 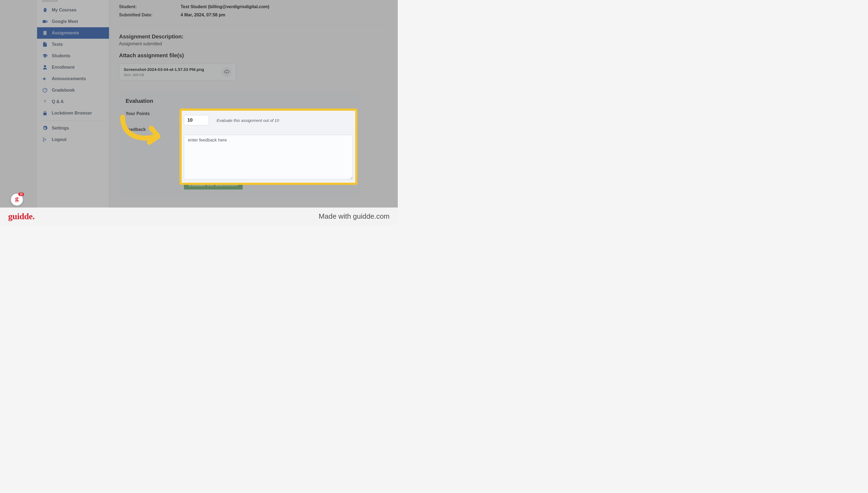 What do you see at coordinates (199, 216) in the screenshot?
I see `footer-bar: guidde. Made with guidde.com` at bounding box center [199, 216].